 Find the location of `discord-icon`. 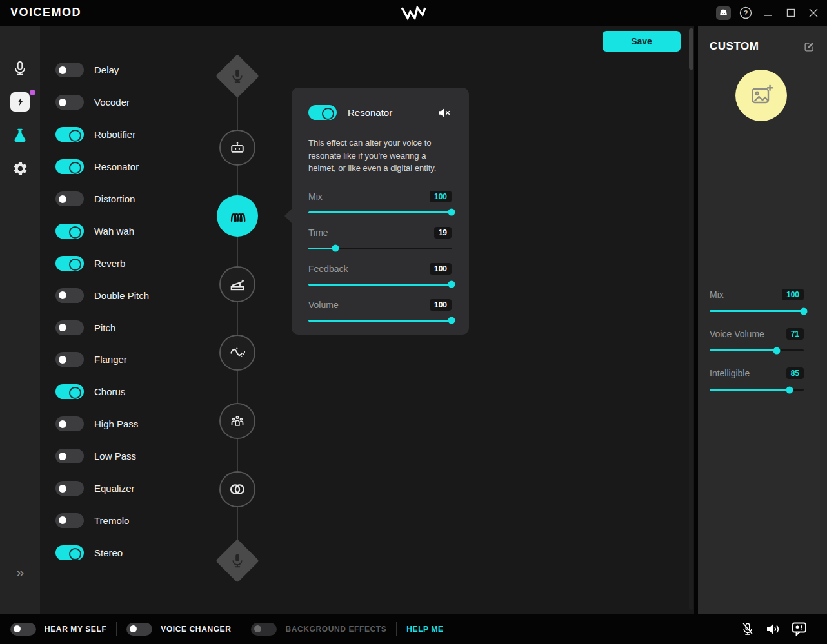

discord-icon is located at coordinates (723, 13).